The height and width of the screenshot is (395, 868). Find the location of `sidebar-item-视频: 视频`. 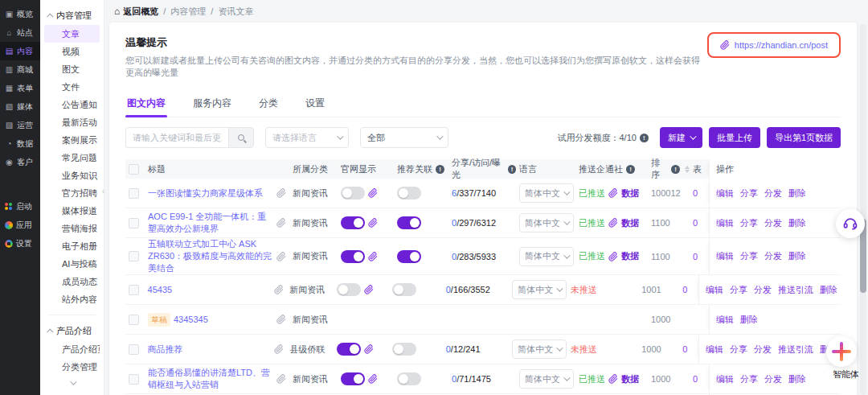

sidebar-item-视频: 视频 is located at coordinates (72, 51).